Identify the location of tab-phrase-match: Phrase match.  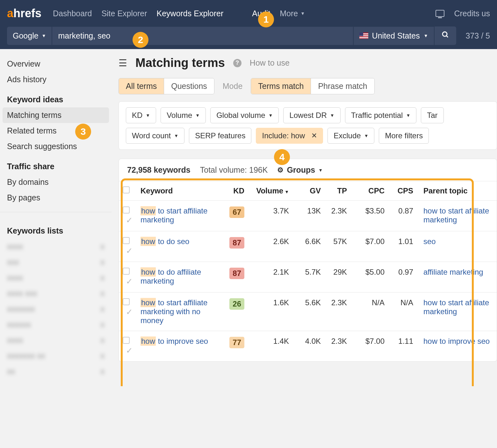
(342, 86).